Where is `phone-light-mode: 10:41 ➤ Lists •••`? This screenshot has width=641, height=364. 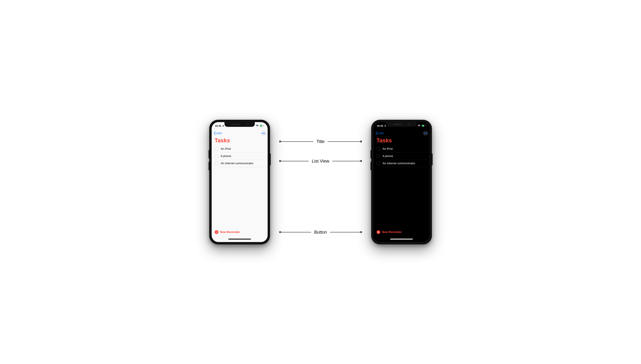
phone-light-mode: 10:41 ➤ Lists ••• is located at coordinates (240, 182).